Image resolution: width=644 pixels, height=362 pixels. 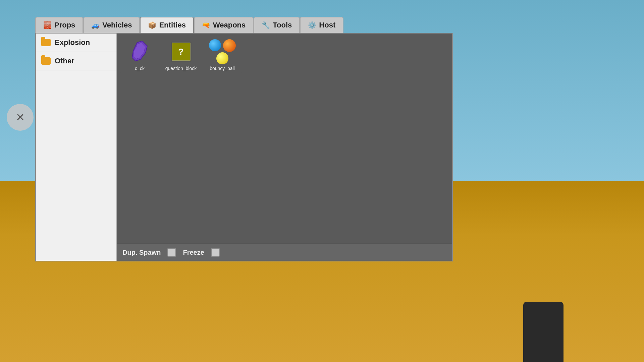 What do you see at coordinates (222, 68) in the screenshot?
I see `bouncy-ball-label: bouncy_ball` at bounding box center [222, 68].